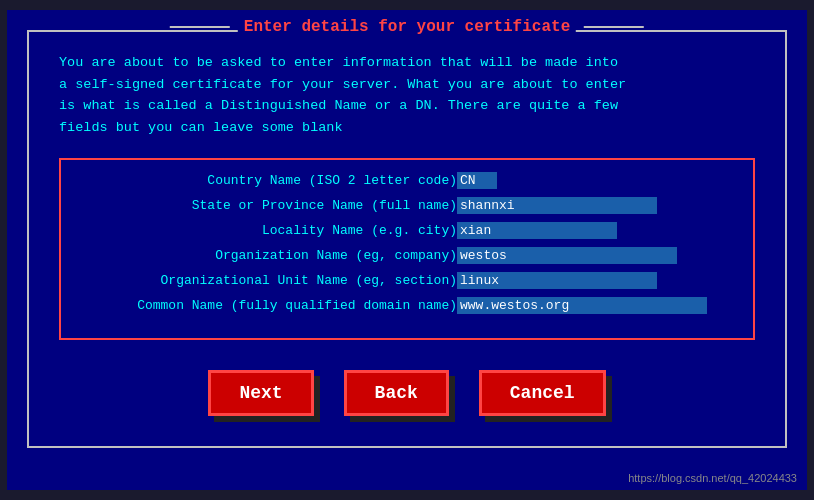 The width and height of the screenshot is (814, 500). Describe the element at coordinates (407, 95) in the screenshot. I see `description: You are about to be asked to enter infor…` at that location.